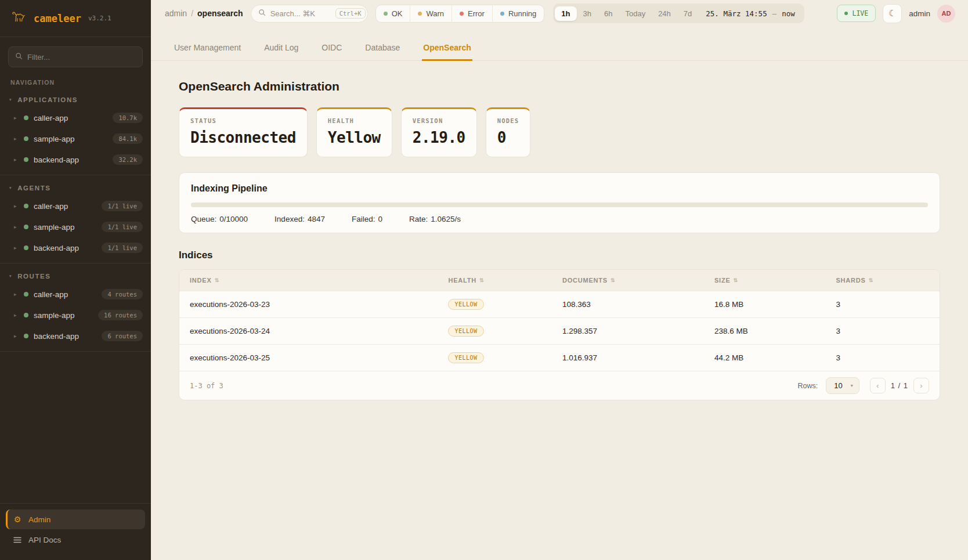 This screenshot has height=560, width=968. I want to click on time-range-display: 25. März 14:55 — now, so click(750, 14).